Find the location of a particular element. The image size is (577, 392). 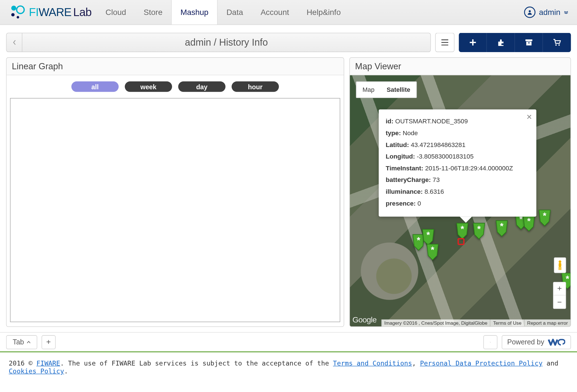

selected-marker-icon is located at coordinates (461, 242).